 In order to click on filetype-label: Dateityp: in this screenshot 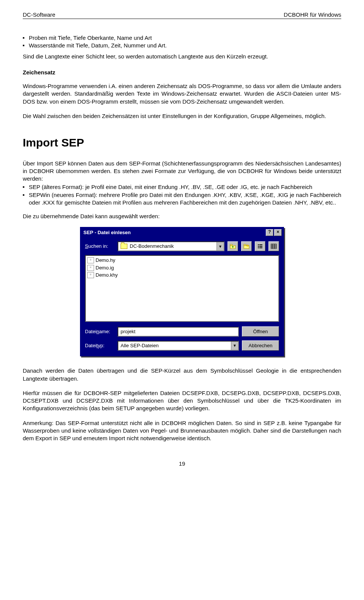, I will do `click(100, 346)`.